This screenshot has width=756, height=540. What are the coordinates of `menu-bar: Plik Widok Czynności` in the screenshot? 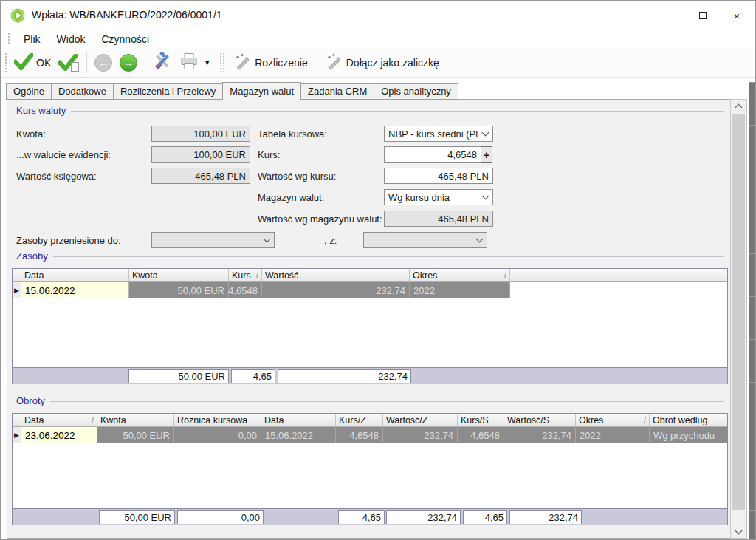 It's located at (378, 39).